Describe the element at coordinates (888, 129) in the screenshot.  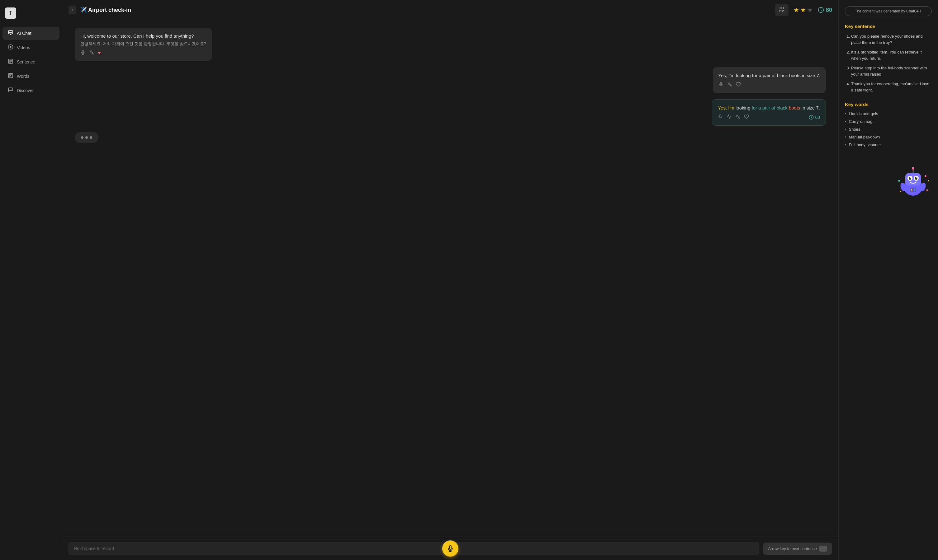
I see `key-words-list: Liquids and gels Carry-on bag Shoes Manu…` at that location.